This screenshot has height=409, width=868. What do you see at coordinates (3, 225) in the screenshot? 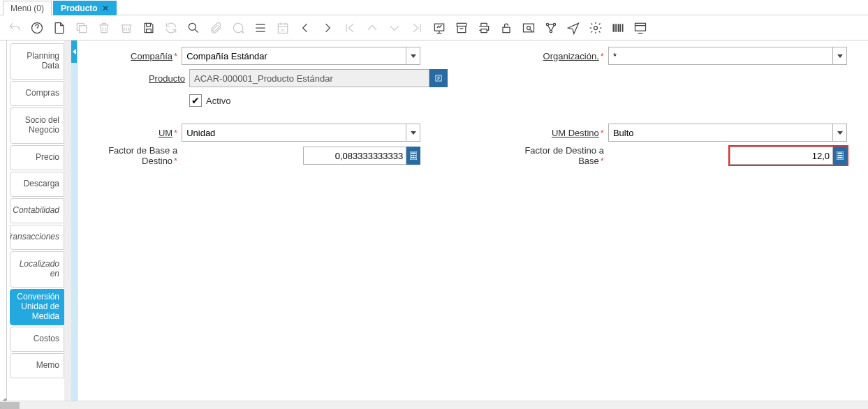
I see `edge-strip` at bounding box center [3, 225].